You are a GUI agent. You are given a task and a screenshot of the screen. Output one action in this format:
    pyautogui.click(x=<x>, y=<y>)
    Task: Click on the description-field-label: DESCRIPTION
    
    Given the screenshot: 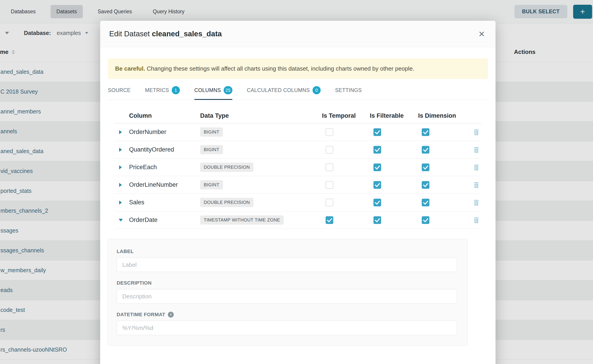 What is the action you would take?
    pyautogui.click(x=287, y=283)
    